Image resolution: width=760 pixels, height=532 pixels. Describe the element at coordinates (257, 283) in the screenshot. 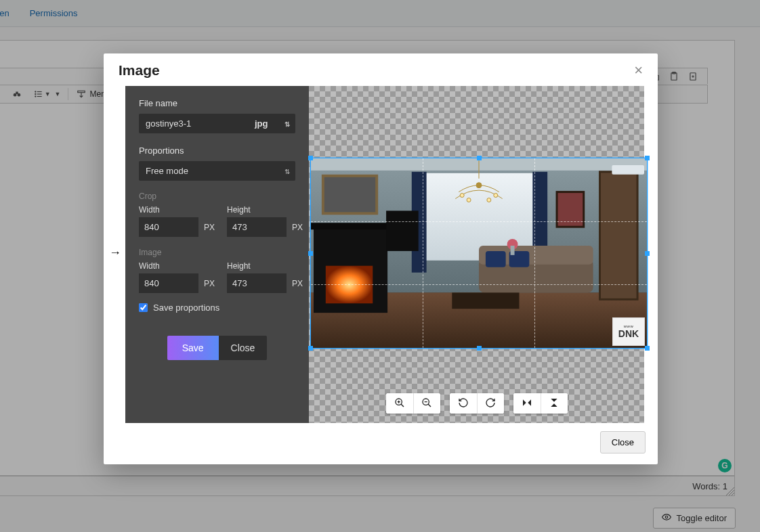

I see `image-height-input` at that location.